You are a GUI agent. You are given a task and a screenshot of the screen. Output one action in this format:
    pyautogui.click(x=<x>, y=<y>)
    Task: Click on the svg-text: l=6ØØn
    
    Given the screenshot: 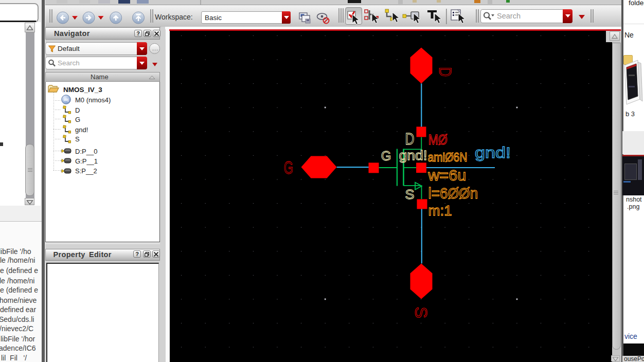 What is the action you would take?
    pyautogui.click(x=453, y=192)
    